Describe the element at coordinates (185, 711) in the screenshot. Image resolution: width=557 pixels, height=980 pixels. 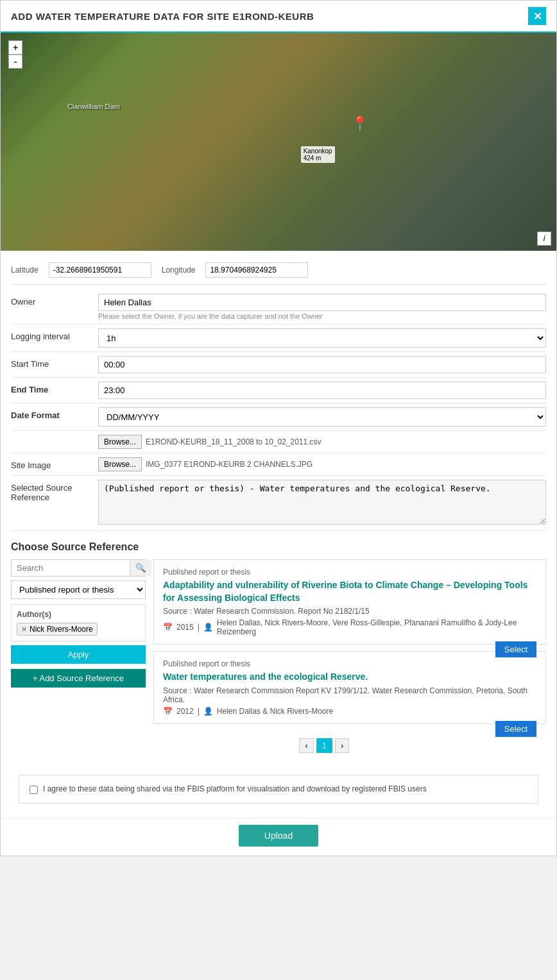
I see `source-card-2-year: 2012` at that location.